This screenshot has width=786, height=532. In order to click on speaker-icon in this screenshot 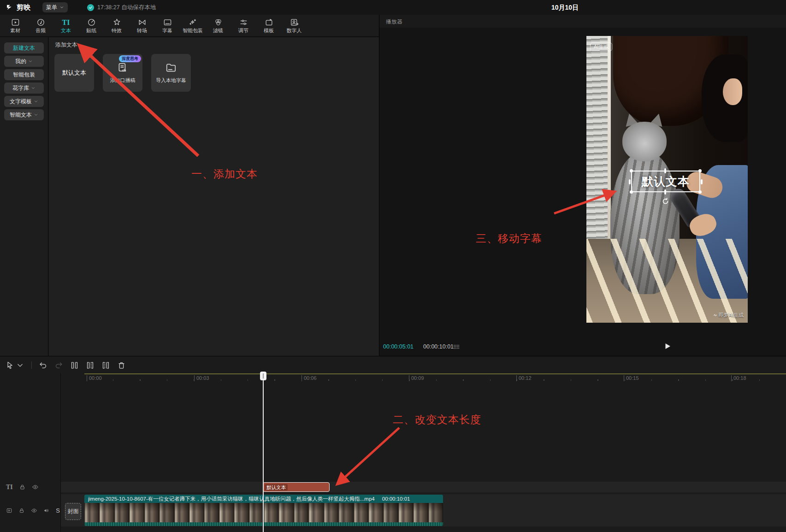, I will do `click(47, 511)`.